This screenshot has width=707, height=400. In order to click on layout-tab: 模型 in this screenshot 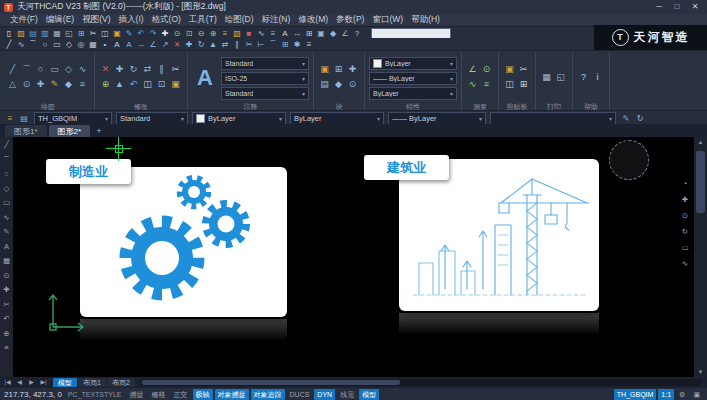, I will do `click(65, 382)`.